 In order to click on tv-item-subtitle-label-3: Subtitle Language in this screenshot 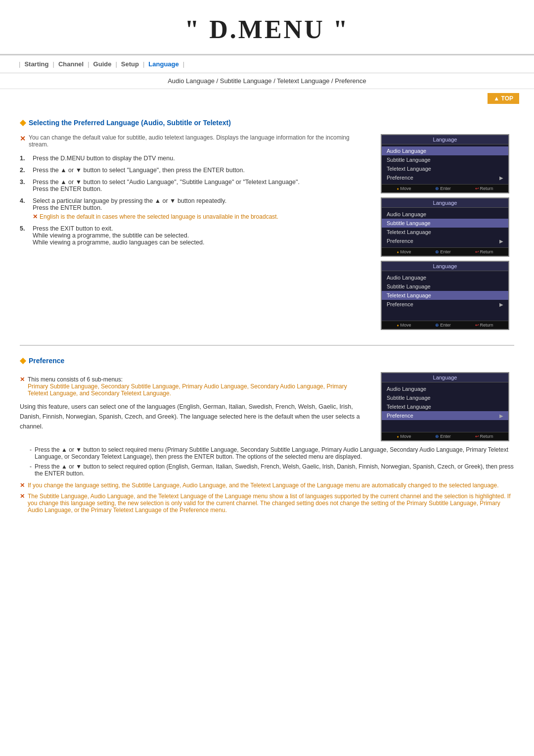, I will do `click(445, 286)`.